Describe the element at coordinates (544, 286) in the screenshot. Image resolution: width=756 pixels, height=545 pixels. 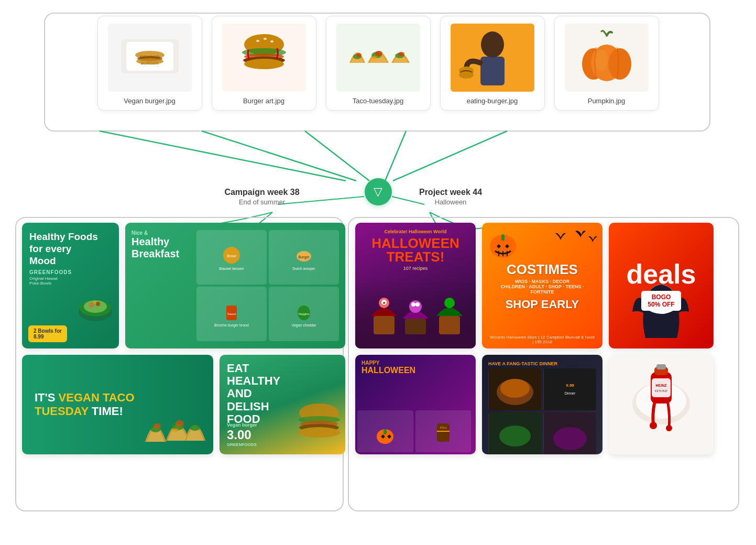
I see `right-row-1: Celebrate! Halloween World HALLOWEENTREA…` at that location.